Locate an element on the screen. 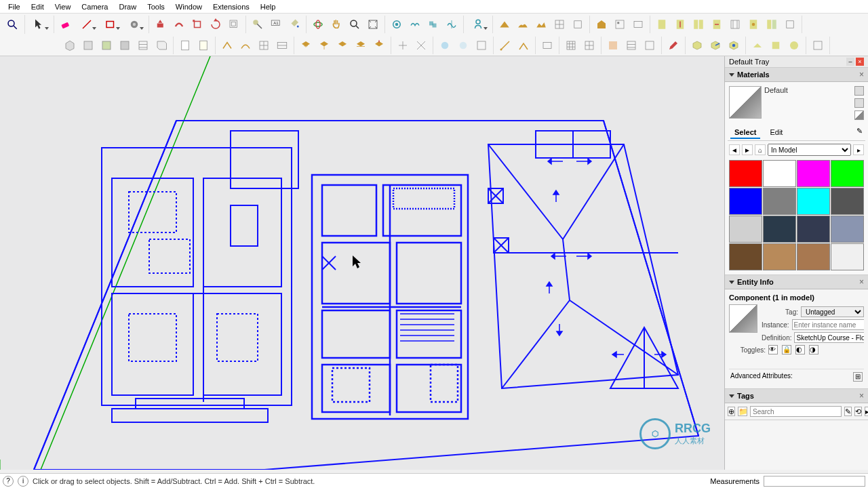 This screenshot has height=488, width=868. select-tool-icon is located at coordinates (39, 24).